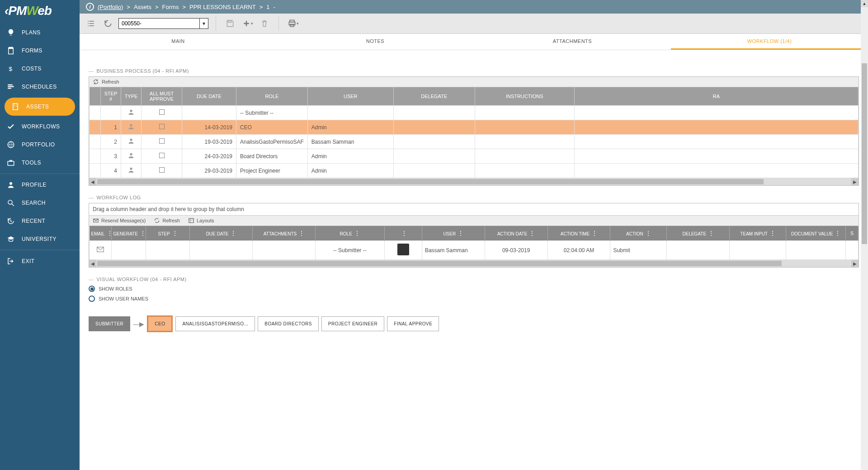  I want to click on col-img: ⋮, so click(403, 233).